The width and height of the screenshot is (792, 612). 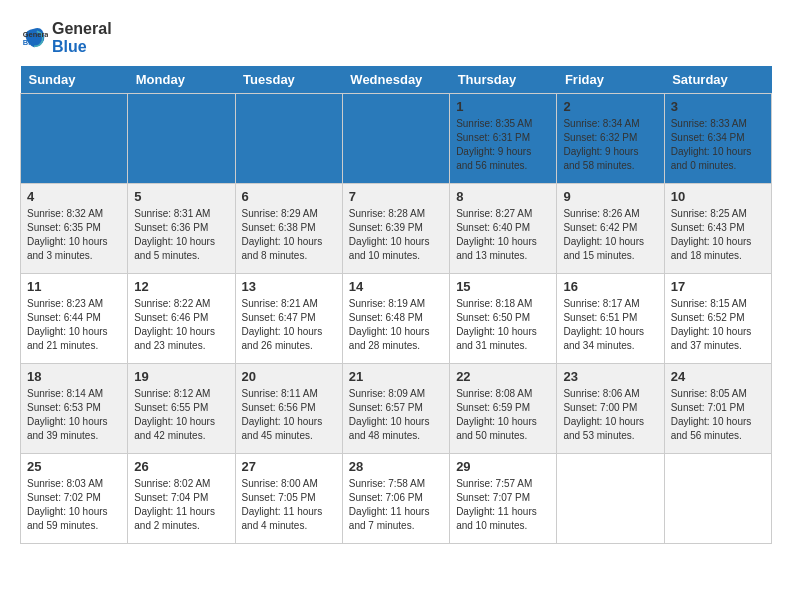 What do you see at coordinates (610, 376) in the screenshot?
I see `date-number: 23` at bounding box center [610, 376].